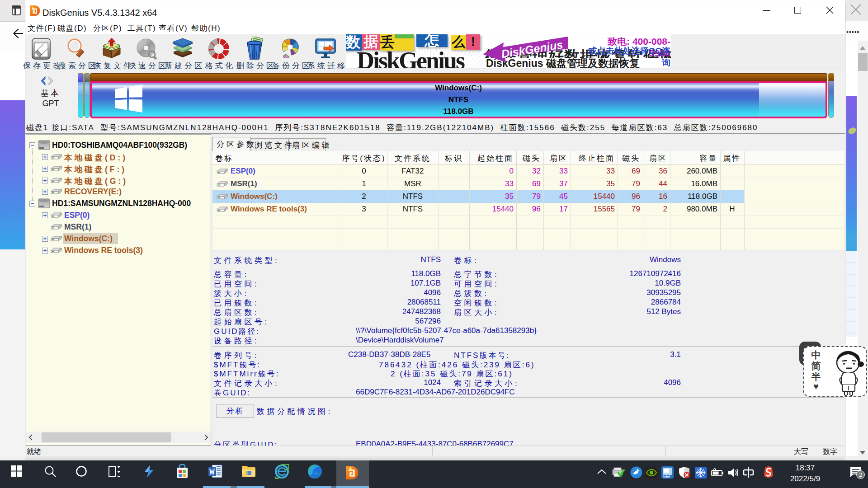  Describe the element at coordinates (666, 476) in the screenshot. I see `svg-text: intel` at that location.